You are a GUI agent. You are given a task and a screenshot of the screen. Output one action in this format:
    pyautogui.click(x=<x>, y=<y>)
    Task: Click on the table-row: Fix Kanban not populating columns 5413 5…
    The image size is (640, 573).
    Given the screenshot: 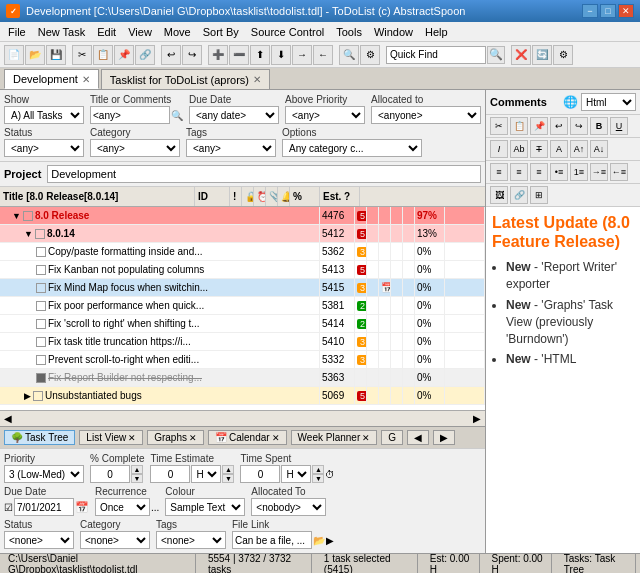 What is the action you would take?
    pyautogui.click(x=242, y=270)
    